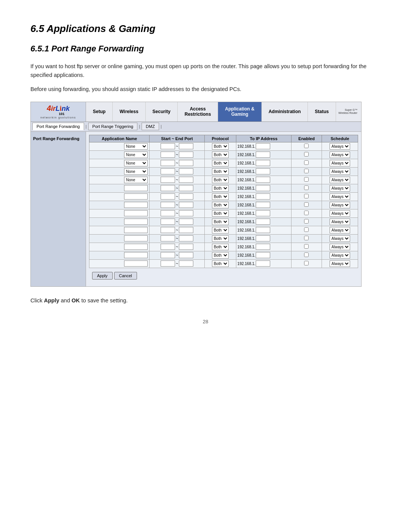 This screenshot has height=532, width=411. I want to click on tab-port-range-triggering: Port Range Triggering, so click(113, 126).